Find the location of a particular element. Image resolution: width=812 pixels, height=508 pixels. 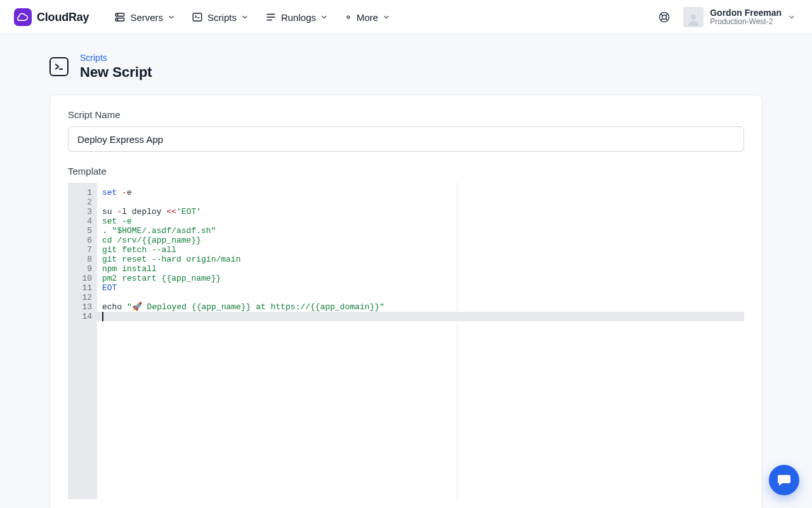

gutter-line-number: 3 is located at coordinates (80, 212).